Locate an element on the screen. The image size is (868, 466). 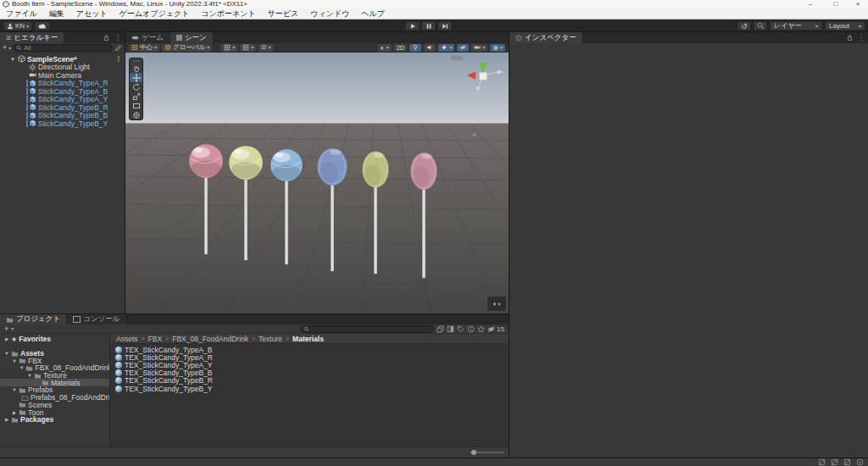
menu-edit: 編集 is located at coordinates (57, 14).